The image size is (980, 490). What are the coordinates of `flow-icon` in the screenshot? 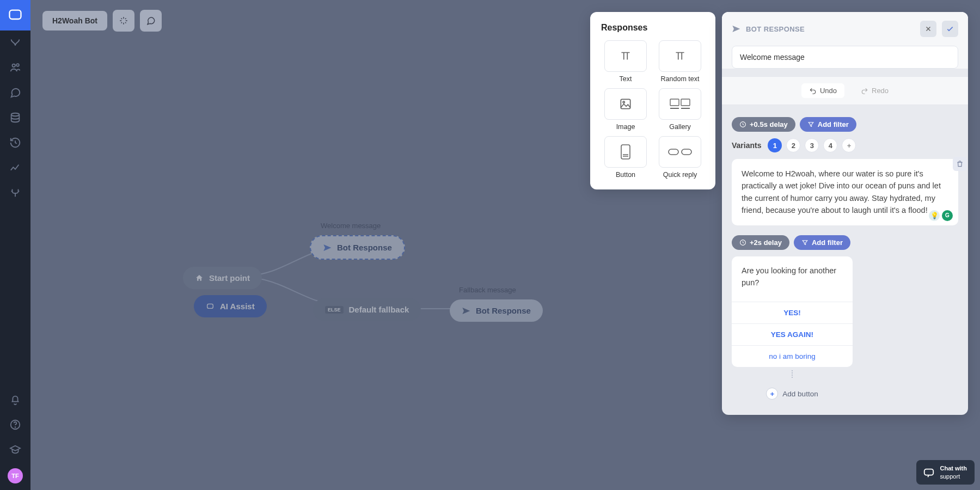 It's located at (15, 42).